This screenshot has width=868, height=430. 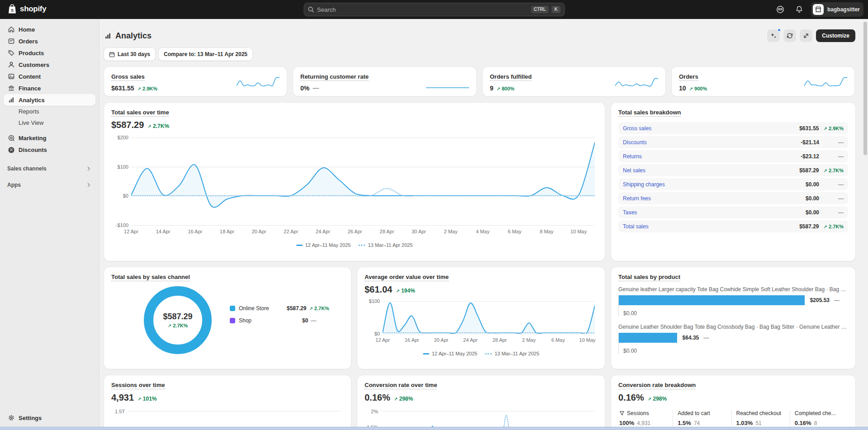 I want to click on aov-plot: $100 $0, so click(x=489, y=317).